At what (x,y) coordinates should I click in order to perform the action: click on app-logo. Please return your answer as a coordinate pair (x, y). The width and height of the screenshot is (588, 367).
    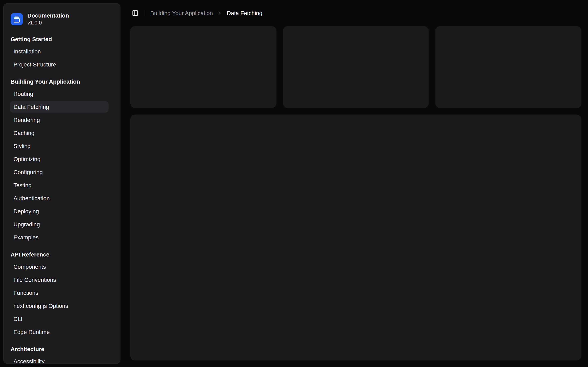
    Looking at the image, I should click on (17, 19).